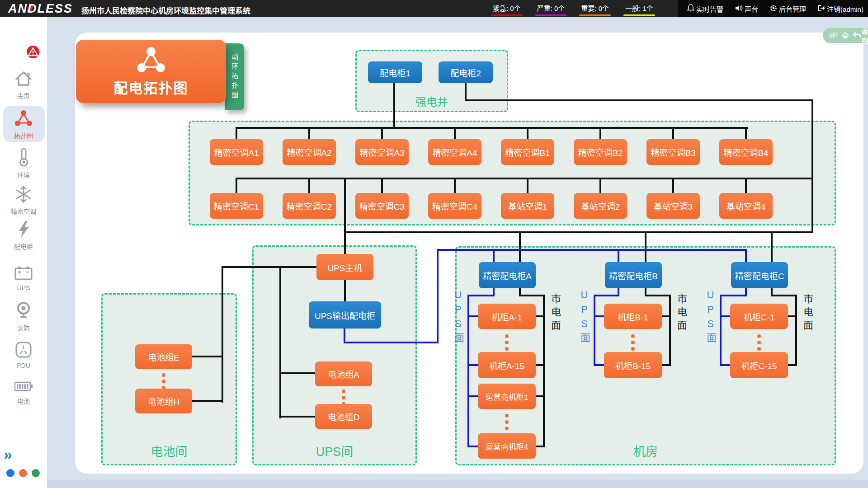 The width and height of the screenshot is (868, 488). What do you see at coordinates (382, 206) in the screenshot?
I see `node-ac-c3: 精密空调C3` at bounding box center [382, 206].